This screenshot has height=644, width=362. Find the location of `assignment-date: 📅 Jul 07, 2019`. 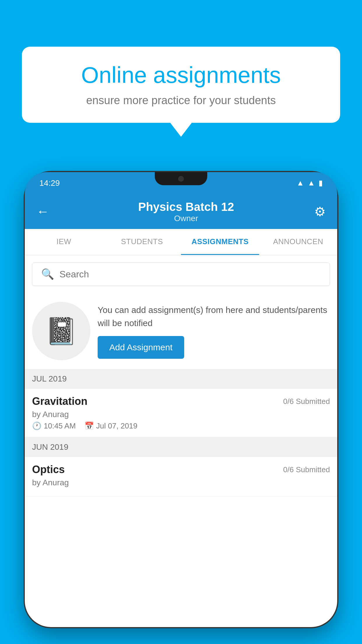

assignment-date: 📅 Jul 07, 2019 is located at coordinates (111, 426).